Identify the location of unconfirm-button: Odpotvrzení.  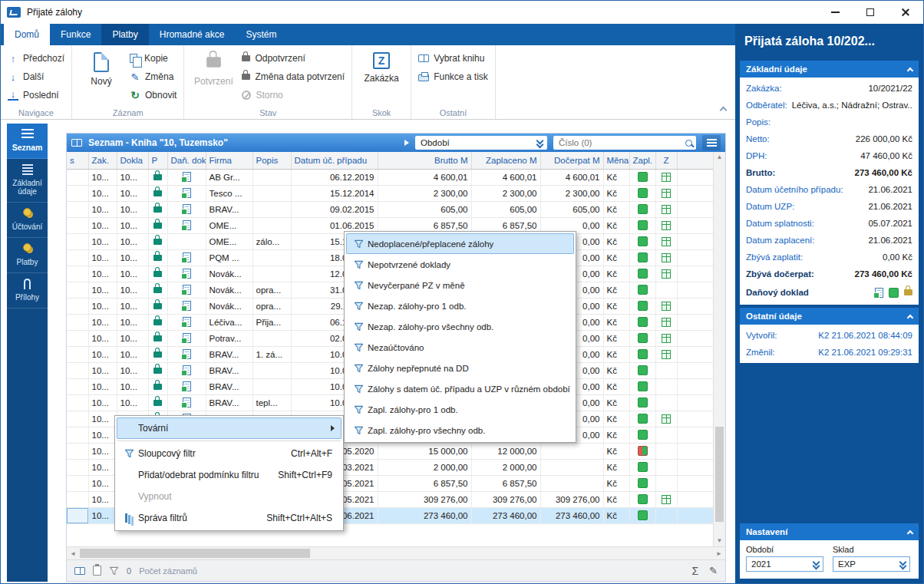
(293, 58).